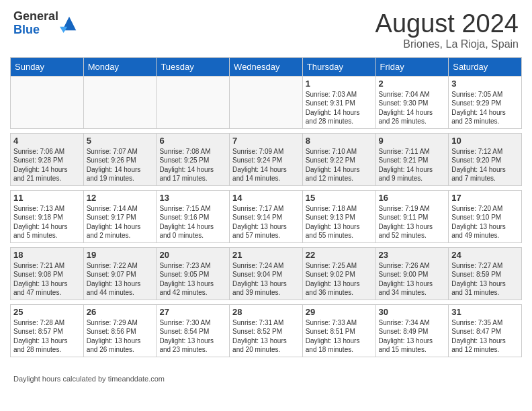 This screenshot has width=532, height=411. What do you see at coordinates (193, 336) in the screenshot?
I see `day-info: Sunrise: 7:30 AM Sunset: 8:54 PM Dayligh…` at bounding box center [193, 336].